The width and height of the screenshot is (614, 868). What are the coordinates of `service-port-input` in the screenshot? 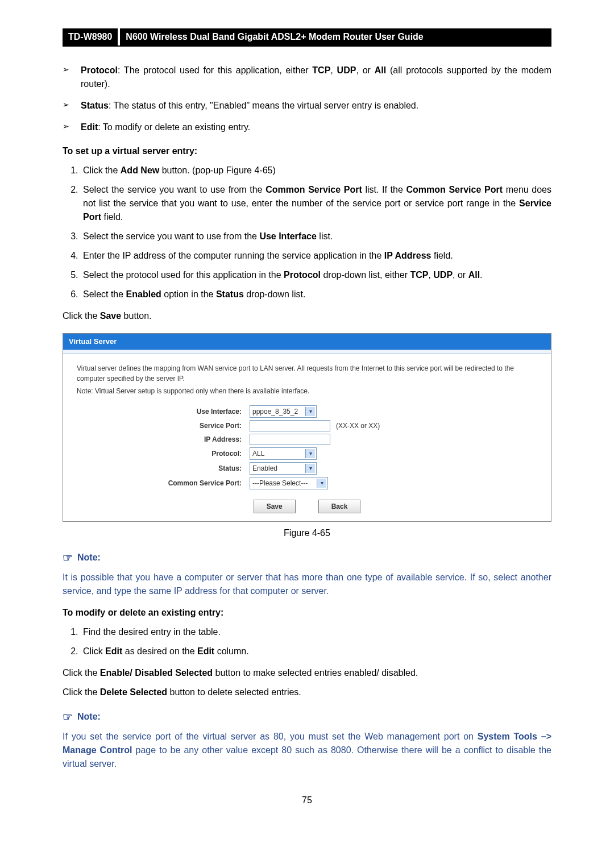 It's located at (290, 426).